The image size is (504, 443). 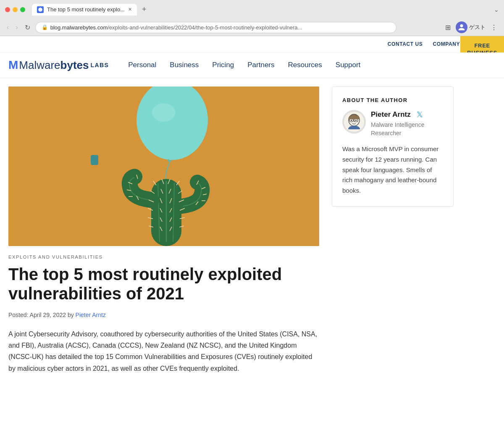 What do you see at coordinates (448, 28) in the screenshot?
I see `extensions-icon: ⊞` at bounding box center [448, 28].